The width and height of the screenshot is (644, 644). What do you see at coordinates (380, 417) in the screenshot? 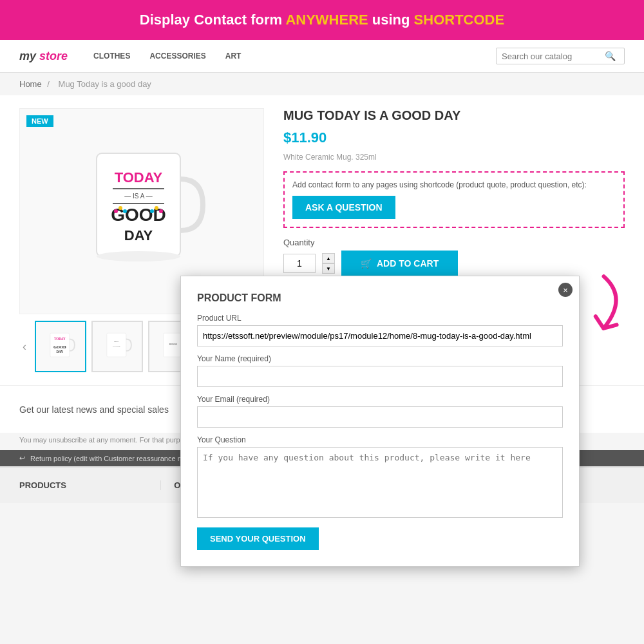
I see `field-input-email` at bounding box center [380, 417].